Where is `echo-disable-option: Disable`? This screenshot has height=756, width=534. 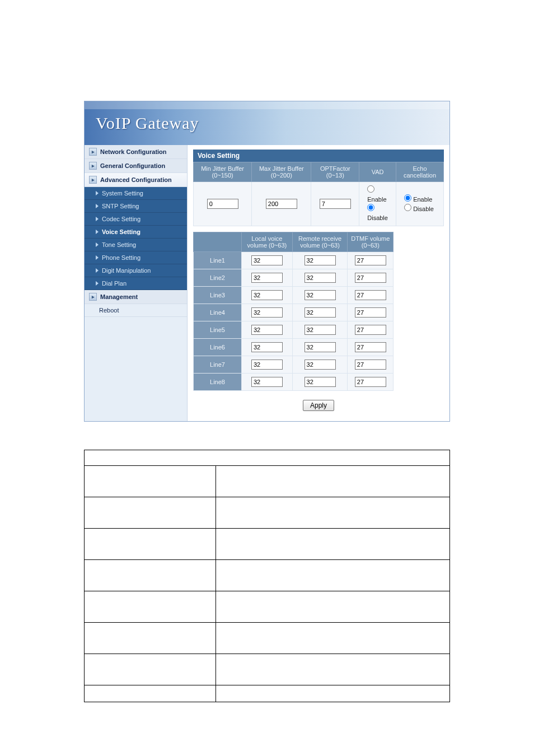
echo-disable-option: Disable is located at coordinates (420, 208).